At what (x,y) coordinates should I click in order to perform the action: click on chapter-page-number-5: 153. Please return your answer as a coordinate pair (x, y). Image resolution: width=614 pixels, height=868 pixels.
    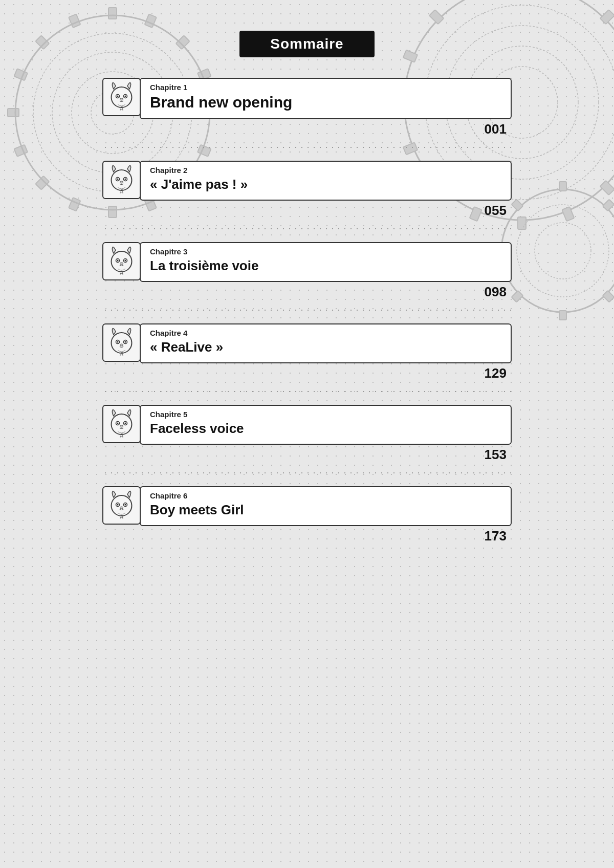
    Looking at the image, I should click on (307, 454).